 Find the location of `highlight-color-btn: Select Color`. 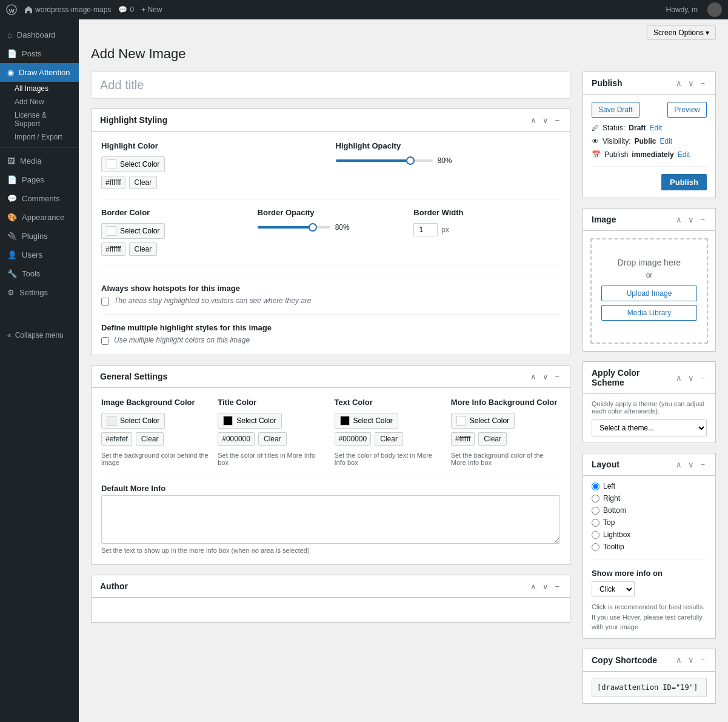

highlight-color-btn: Select Color is located at coordinates (133, 164).